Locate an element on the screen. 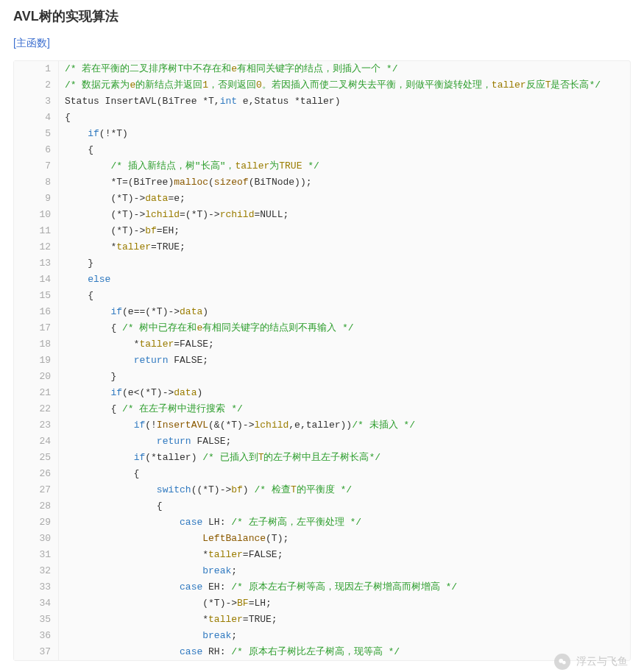 Image resolution: width=644 pixels, height=672 pixels. line-number: 20 is located at coordinates (37, 377).